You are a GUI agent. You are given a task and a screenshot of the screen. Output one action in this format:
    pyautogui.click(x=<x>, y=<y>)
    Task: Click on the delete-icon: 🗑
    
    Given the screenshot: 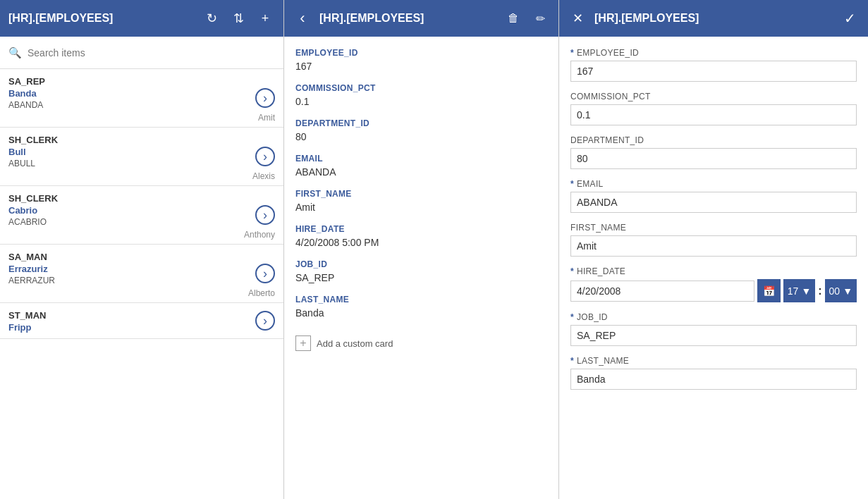 What is the action you would take?
    pyautogui.click(x=513, y=18)
    